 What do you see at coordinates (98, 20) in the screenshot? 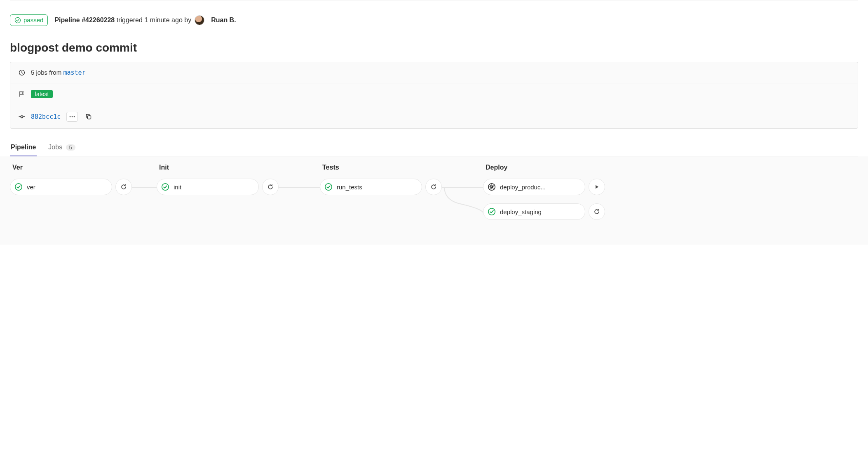
I see `pipeline-id: #42260228` at bounding box center [98, 20].